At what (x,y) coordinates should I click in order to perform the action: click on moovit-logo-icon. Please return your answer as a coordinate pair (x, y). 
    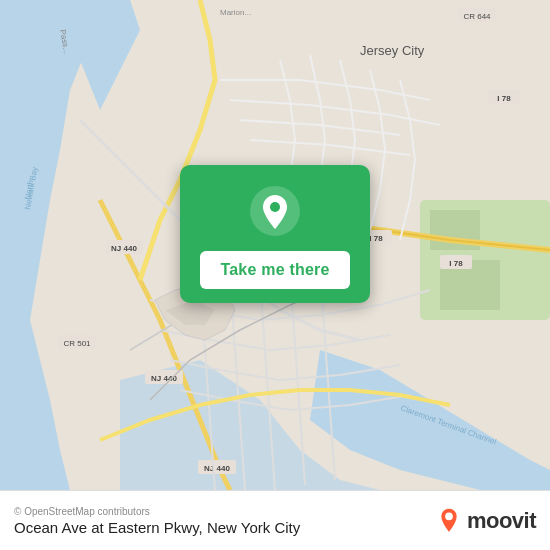
    Looking at the image, I should click on (449, 521).